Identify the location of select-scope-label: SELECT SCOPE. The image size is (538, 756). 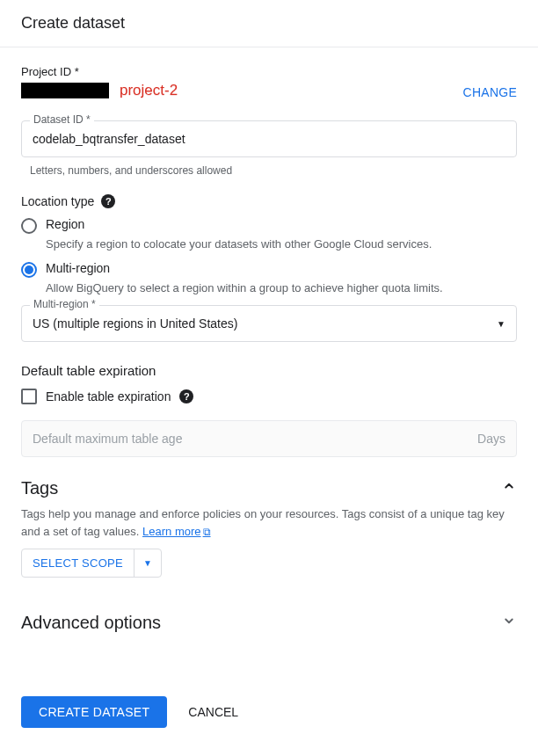
(77, 563).